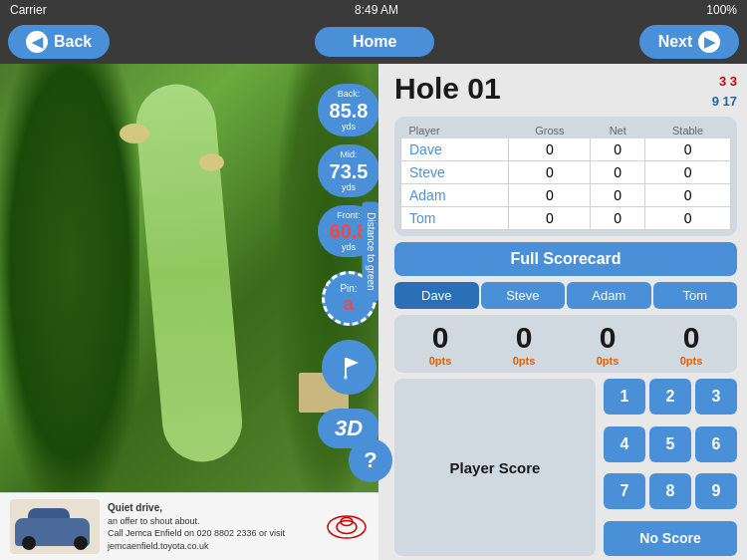 The height and width of the screenshot is (560, 747). I want to click on score-item-3: 00pts, so click(691, 344).